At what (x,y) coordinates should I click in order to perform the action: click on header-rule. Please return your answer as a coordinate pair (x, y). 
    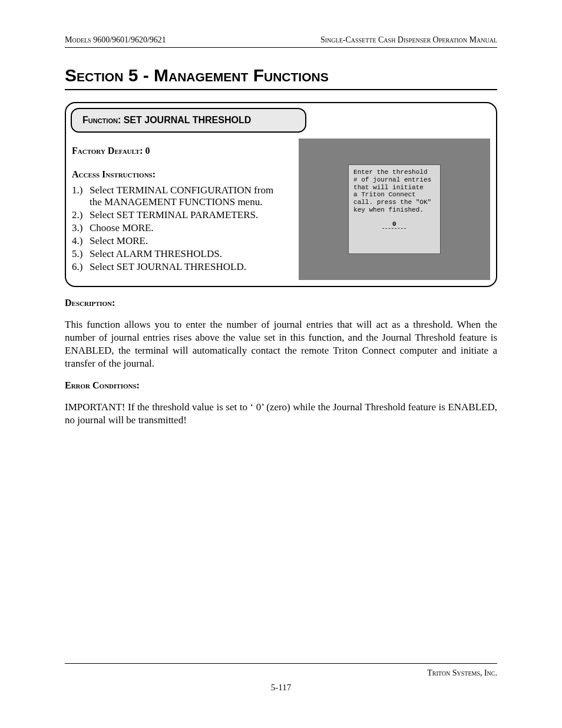
    Looking at the image, I should click on (281, 47).